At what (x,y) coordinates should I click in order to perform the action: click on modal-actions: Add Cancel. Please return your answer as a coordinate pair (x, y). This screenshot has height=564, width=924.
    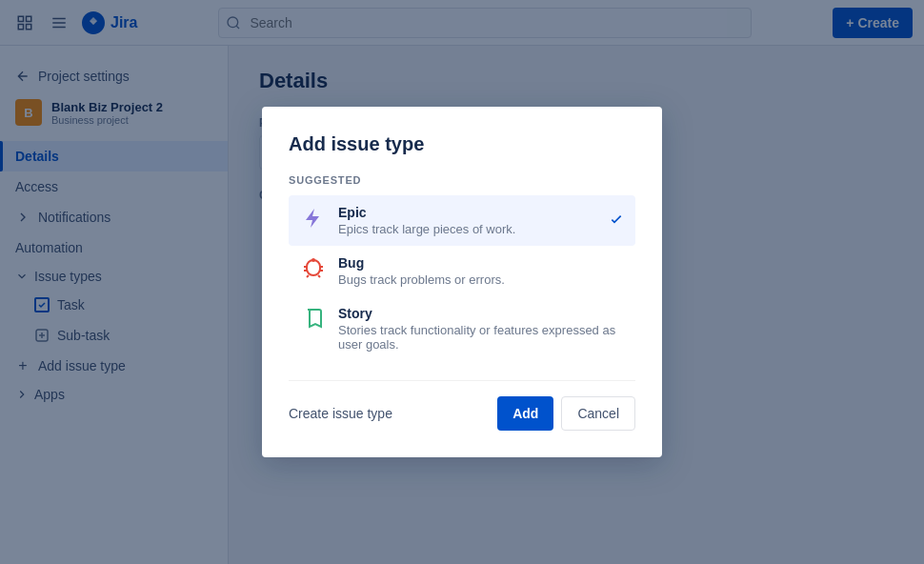
    Looking at the image, I should click on (566, 413).